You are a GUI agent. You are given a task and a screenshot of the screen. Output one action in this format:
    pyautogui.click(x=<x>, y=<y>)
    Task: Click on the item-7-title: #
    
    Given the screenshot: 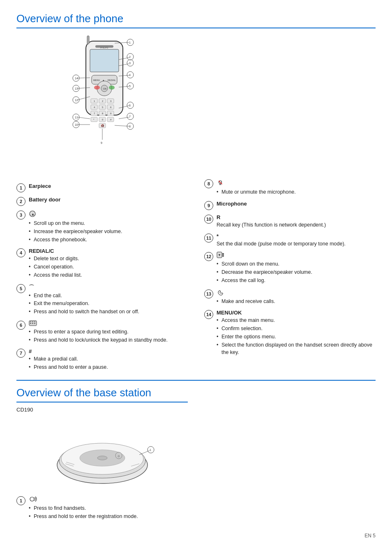 What is the action you would take?
    pyautogui.click(x=108, y=351)
    